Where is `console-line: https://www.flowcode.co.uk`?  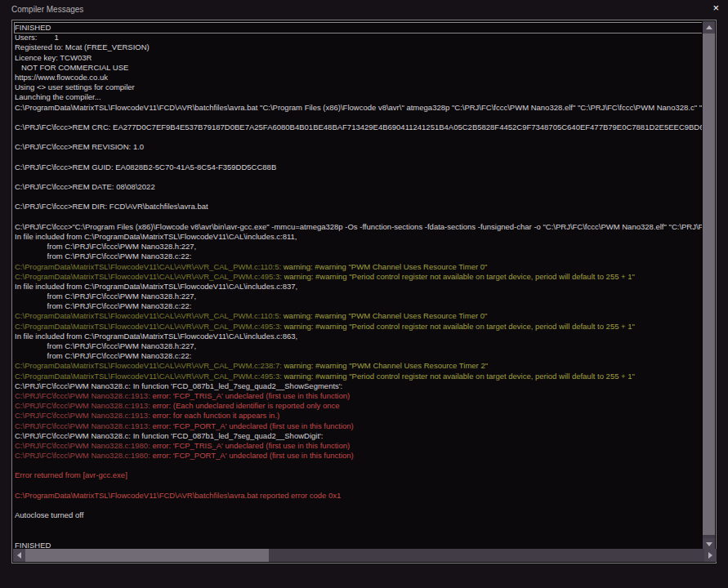
console-line: https://www.flowcode.co.uk is located at coordinates (358, 78).